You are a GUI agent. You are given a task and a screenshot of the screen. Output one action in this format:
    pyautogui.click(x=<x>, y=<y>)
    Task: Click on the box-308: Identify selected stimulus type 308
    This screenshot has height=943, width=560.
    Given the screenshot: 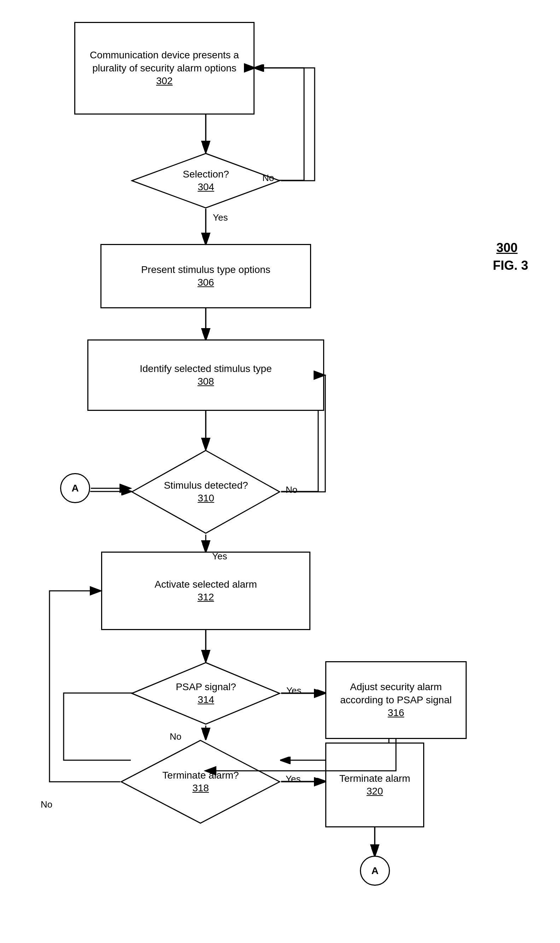 What is the action you would take?
    pyautogui.click(x=206, y=375)
    